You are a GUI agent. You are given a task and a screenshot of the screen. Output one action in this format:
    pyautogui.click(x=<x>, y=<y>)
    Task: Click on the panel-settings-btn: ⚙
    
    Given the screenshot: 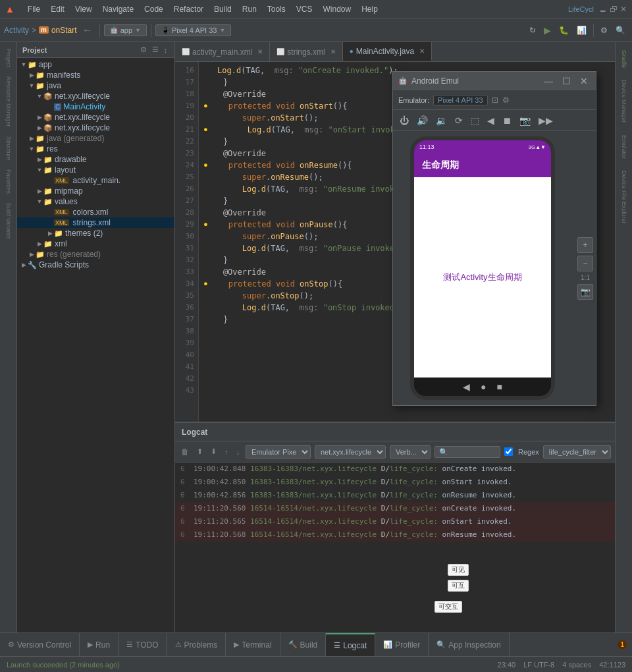 What is the action you would take?
    pyautogui.click(x=144, y=50)
    